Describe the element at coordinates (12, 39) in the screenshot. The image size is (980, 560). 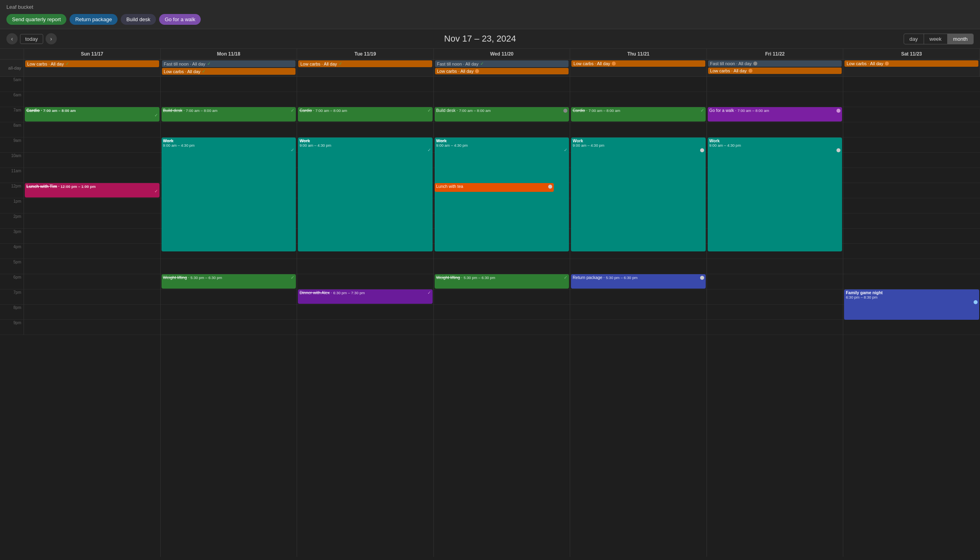
I see `prev-button: ‹` at that location.